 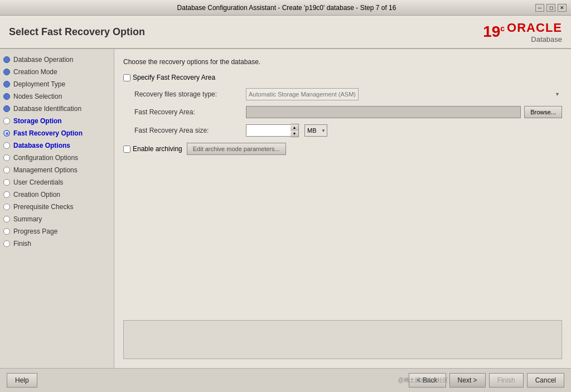 I want to click on sidebar-item-configuration-options: Configuration Options, so click(x=57, y=158).